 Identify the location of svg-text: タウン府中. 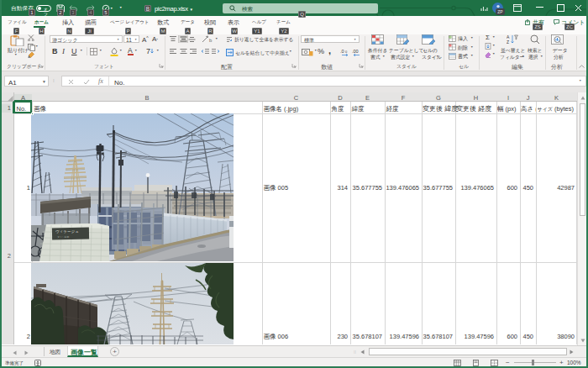
(63, 237).